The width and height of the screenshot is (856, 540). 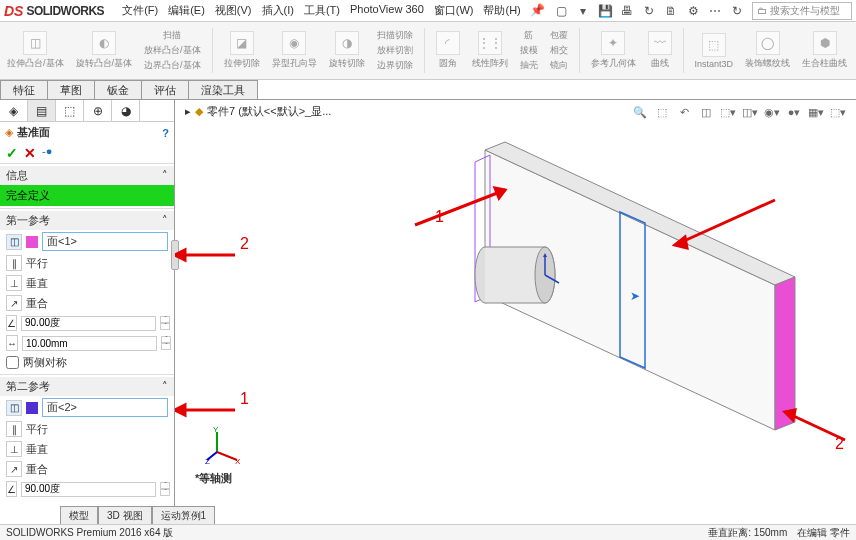 I want to click on menu-view: 视图(V), so click(x=234, y=10).